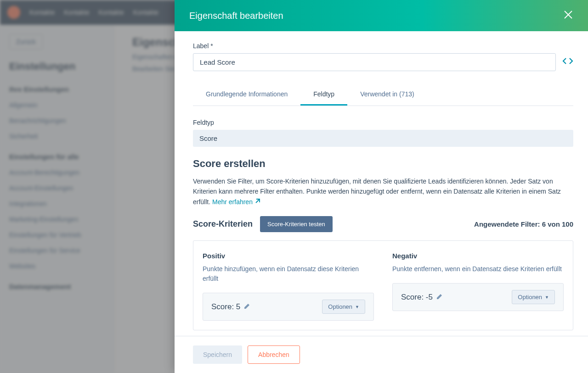 The image size is (588, 373). What do you see at coordinates (296, 224) in the screenshot?
I see `test-criteria-button: Score-Kriterien testen` at bounding box center [296, 224].